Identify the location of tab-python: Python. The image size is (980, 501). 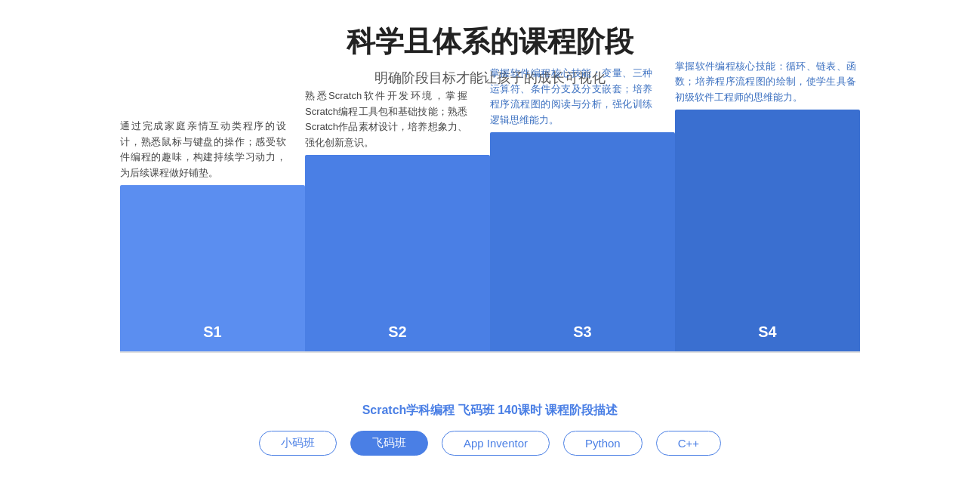
(602, 443).